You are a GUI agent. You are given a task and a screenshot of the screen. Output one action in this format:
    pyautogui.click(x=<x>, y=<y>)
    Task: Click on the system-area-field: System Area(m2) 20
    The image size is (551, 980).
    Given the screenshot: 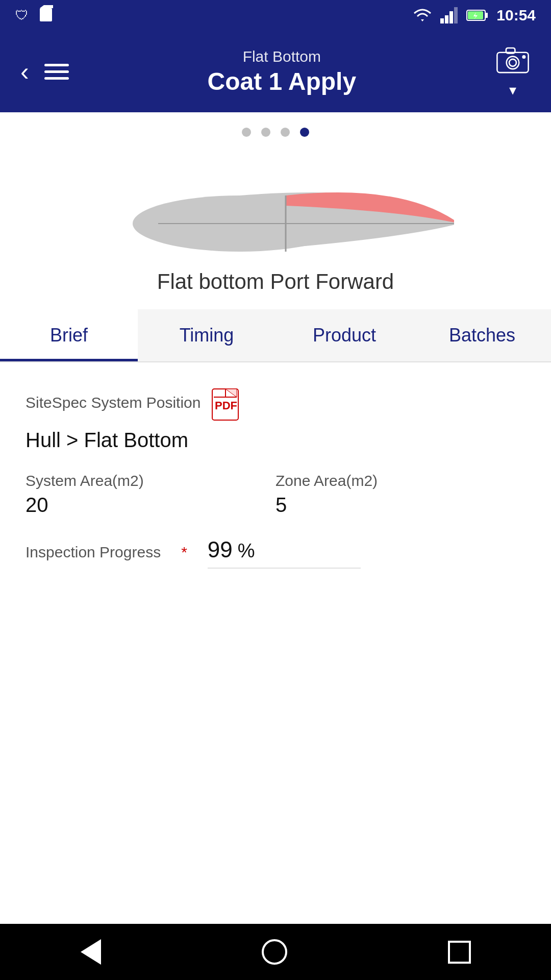 What is the action you would take?
    pyautogui.click(x=151, y=494)
    